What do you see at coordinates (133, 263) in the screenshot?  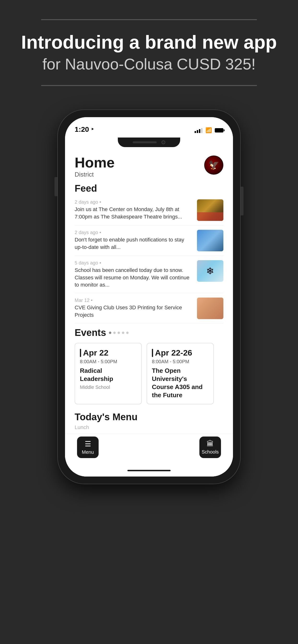 I see `feed-timestamp-3: 5 days ago •` at bounding box center [133, 263].